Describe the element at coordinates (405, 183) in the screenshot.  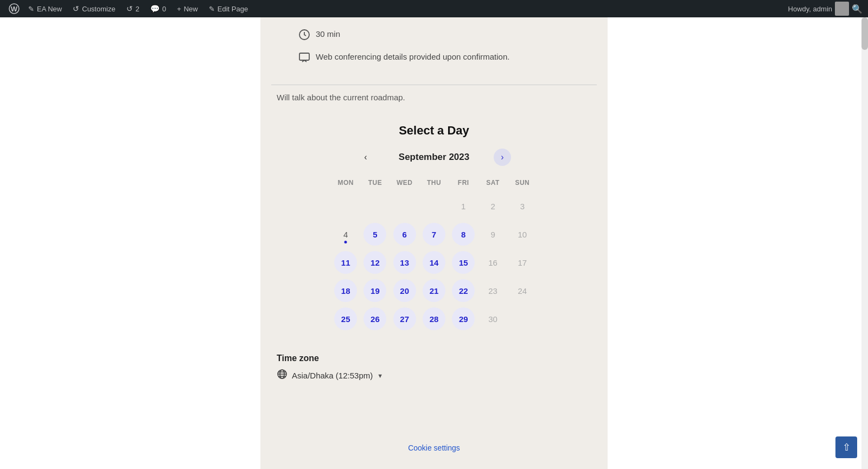
I see `day-header-wed: WED` at that location.